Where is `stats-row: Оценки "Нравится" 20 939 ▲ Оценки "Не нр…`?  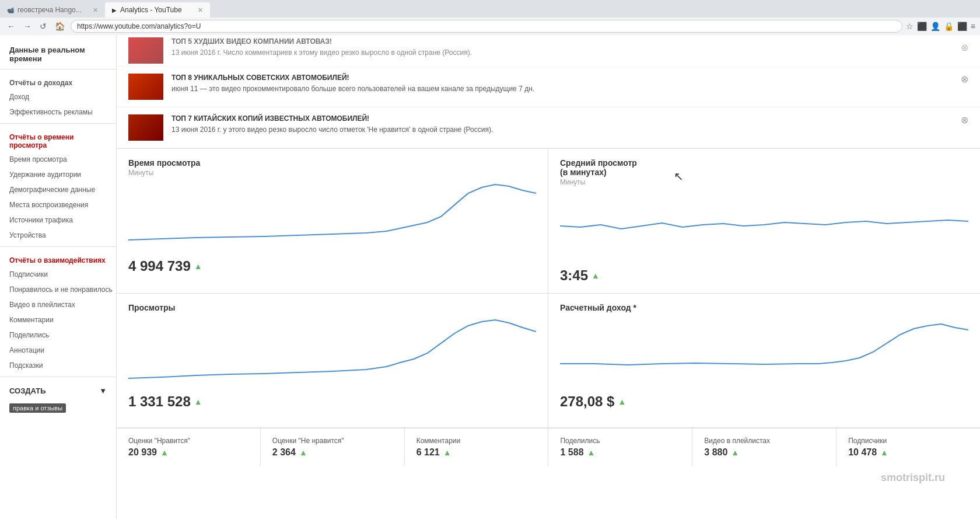 stats-row: Оценки "Нравится" 20 939 ▲ Оценки "Не нр… is located at coordinates (548, 447).